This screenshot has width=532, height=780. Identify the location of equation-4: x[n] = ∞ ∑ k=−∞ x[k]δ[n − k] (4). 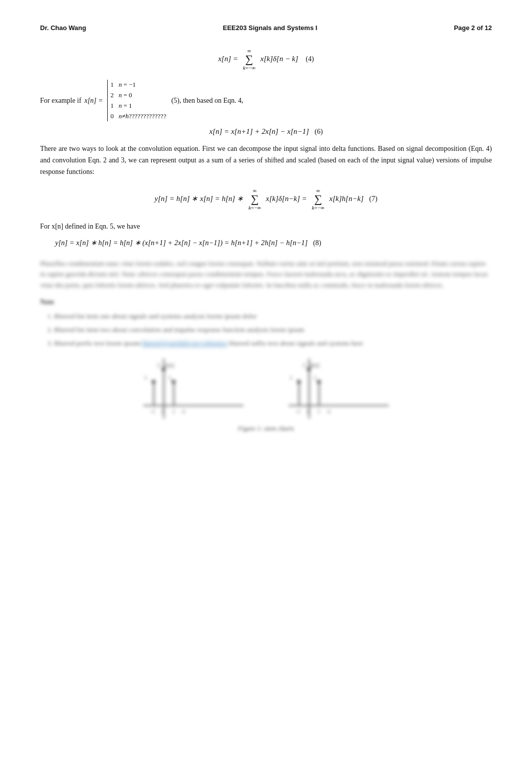
(266, 59).